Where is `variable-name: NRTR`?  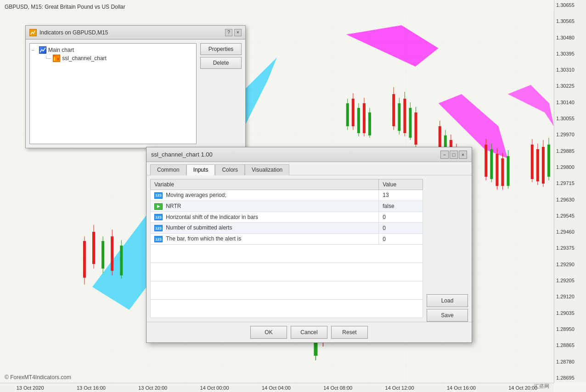 variable-name: NRTR is located at coordinates (174, 206).